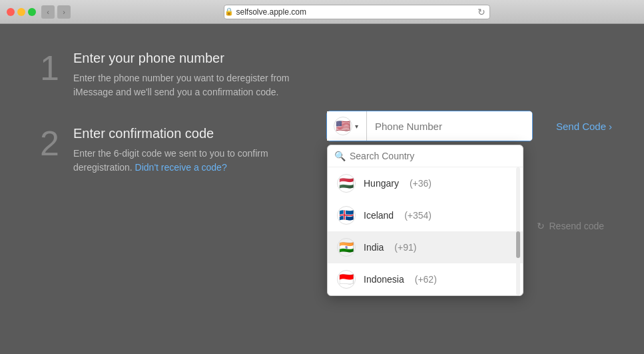 The height and width of the screenshot is (354, 644). What do you see at coordinates (338, 75) in the screenshot?
I see `step-1-content: Enter your phone number Enter the phone …` at bounding box center [338, 75].